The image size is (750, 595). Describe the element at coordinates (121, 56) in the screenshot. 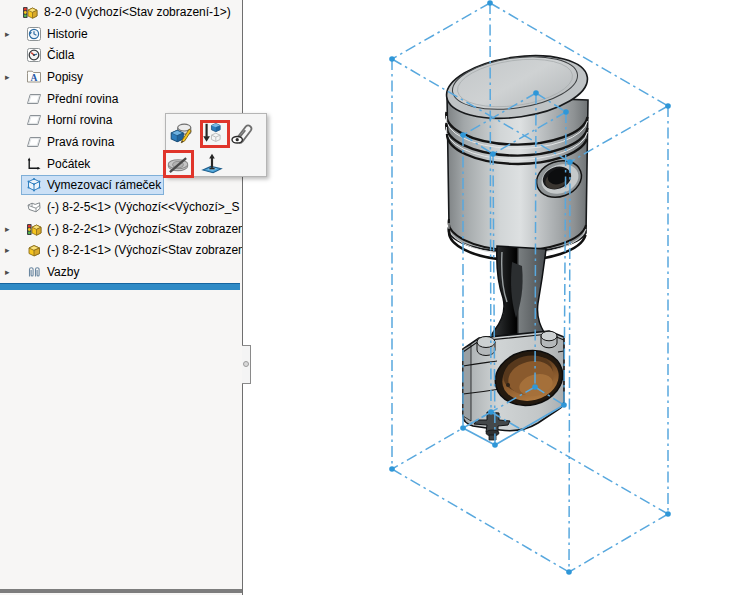

I see `tree-item-sensors: Čidla` at that location.